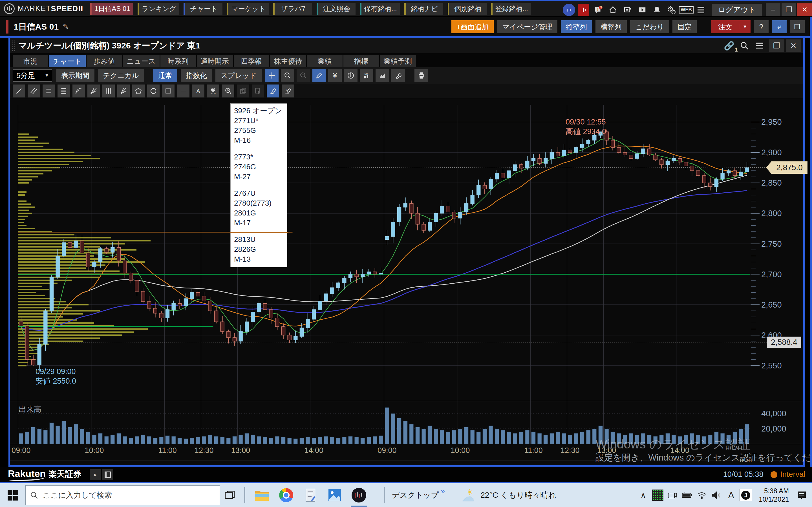  I want to click on weather-widget: ☀☁ 22°C くもり時々晴れ, so click(509, 495).